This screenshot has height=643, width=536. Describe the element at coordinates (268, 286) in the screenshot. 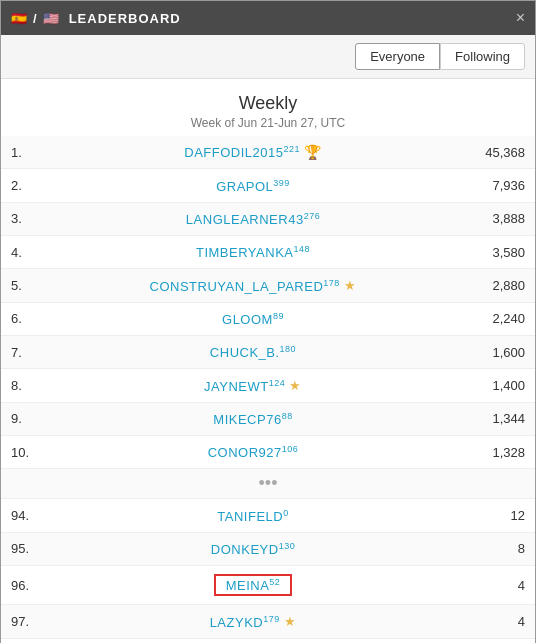

I see `table-row: 5.CONSTRUYAN_LA_PARED178 ★2,880` at that location.